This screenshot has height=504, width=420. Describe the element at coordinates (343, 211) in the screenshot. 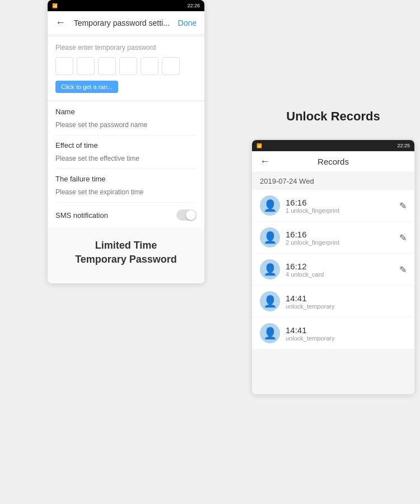

I see `record-type: 1 unlock_fingerprint` at that location.